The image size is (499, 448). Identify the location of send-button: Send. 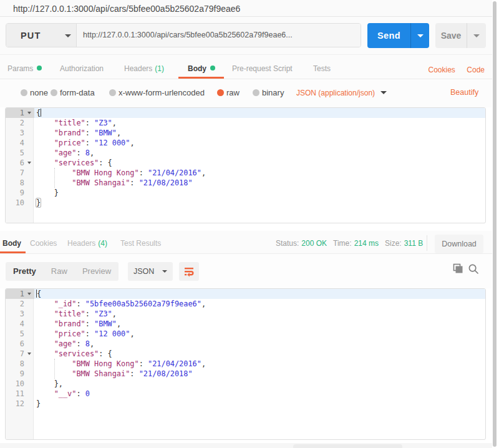
(389, 36).